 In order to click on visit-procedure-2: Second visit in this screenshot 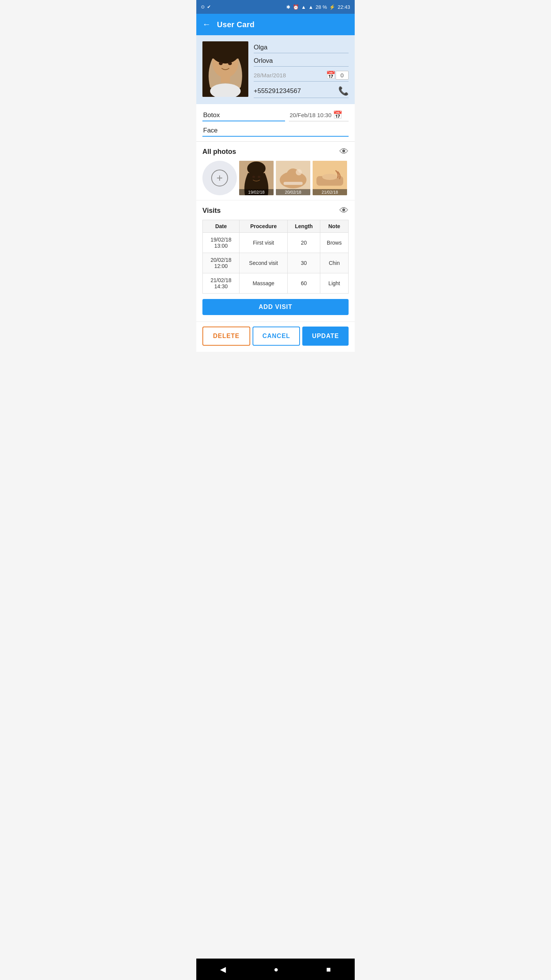, I will do `click(264, 263)`.